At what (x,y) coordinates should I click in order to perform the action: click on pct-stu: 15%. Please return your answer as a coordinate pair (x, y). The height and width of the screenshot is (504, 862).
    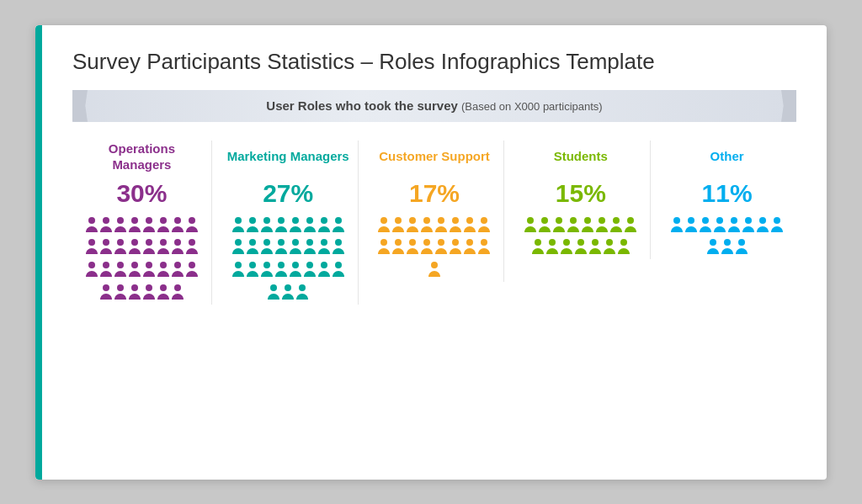
    Looking at the image, I should click on (581, 194).